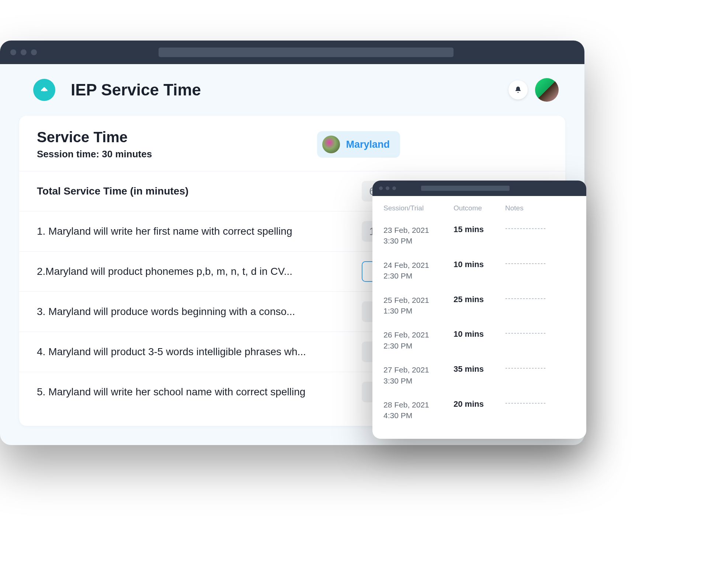  I want to click on popup-close-dot, so click(381, 188).